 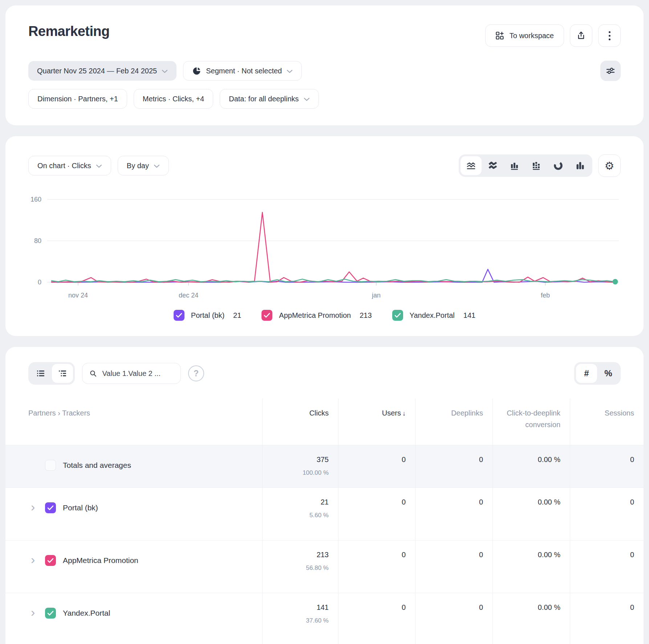 I want to click on legend-label: Yandex.Portal, so click(x=432, y=315).